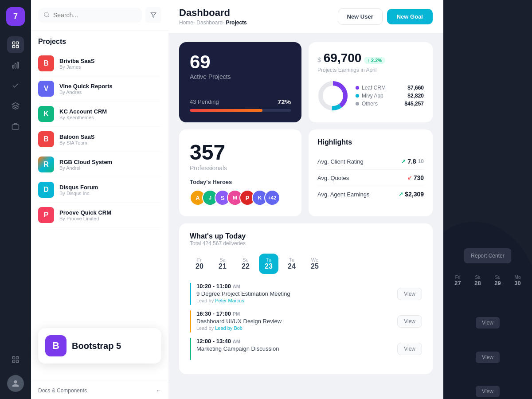 The image size is (532, 399). I want to click on earnings-amount: $ 69,700 ↑ 2.2%, so click(371, 58).